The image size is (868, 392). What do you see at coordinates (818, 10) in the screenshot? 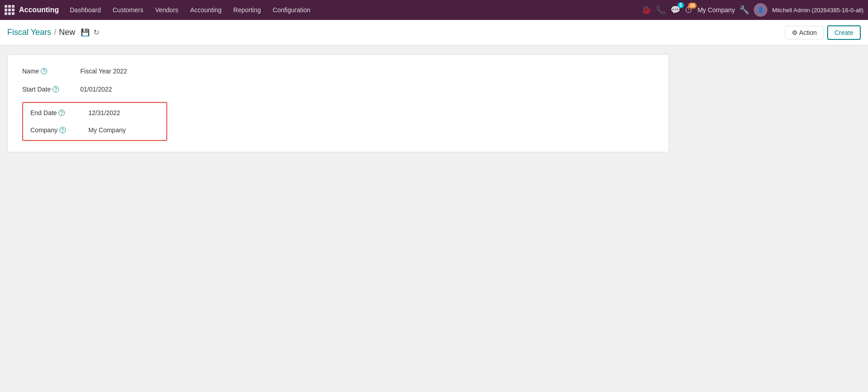
I see `username-label: Mitchell Admin (20264385-16-0-all)` at bounding box center [818, 10].